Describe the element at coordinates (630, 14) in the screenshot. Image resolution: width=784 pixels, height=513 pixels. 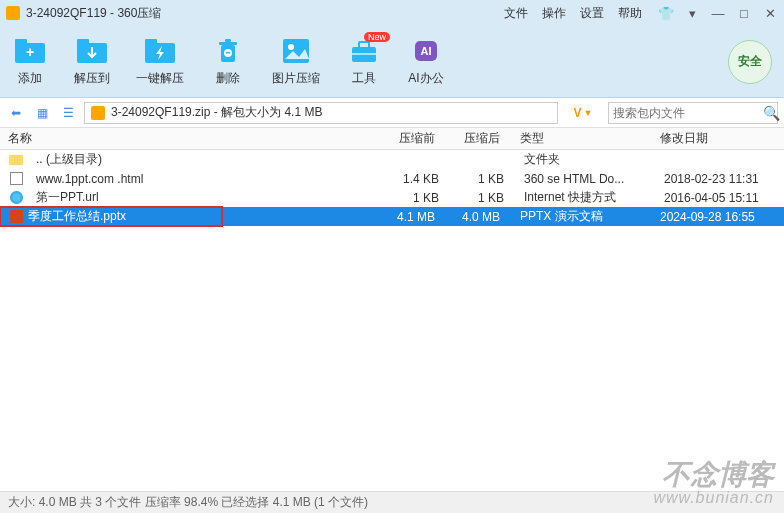
I see `menu-help: 帮助` at that location.